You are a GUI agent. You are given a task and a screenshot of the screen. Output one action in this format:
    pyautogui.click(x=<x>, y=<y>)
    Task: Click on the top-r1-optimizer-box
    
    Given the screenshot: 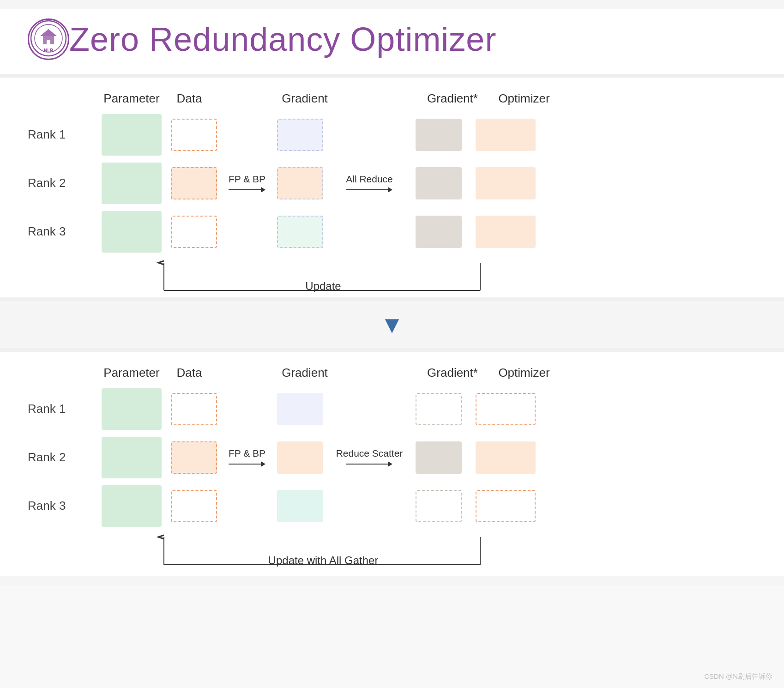 What is the action you would take?
    pyautogui.click(x=506, y=135)
    